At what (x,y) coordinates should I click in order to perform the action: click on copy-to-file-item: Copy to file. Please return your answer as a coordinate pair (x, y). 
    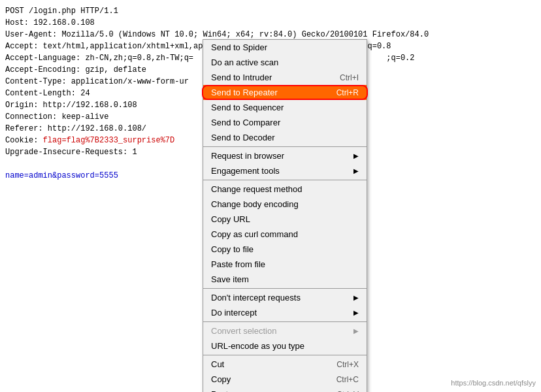
    Looking at the image, I should click on (285, 250).